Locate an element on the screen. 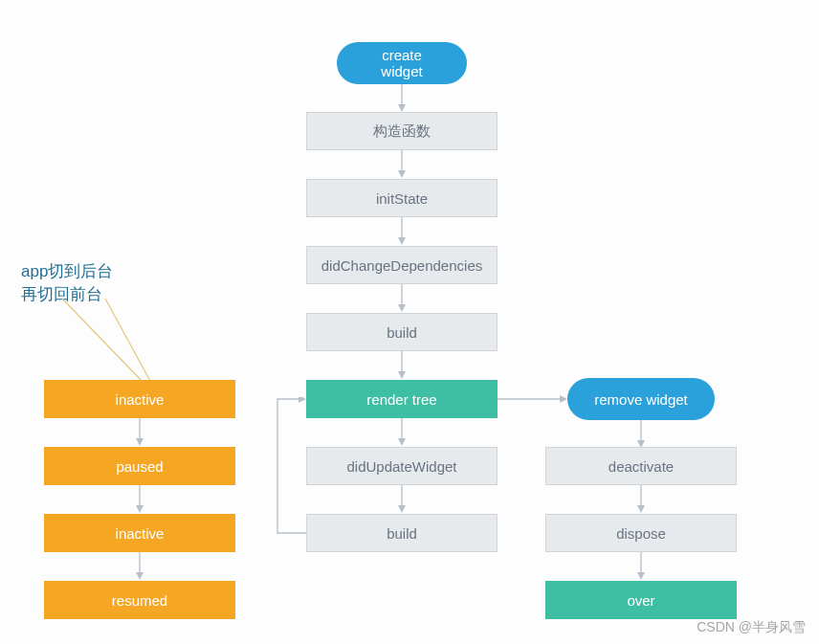 Image resolution: width=819 pixels, height=644 pixels. arrow-build-rendertree is located at coordinates (402, 366).